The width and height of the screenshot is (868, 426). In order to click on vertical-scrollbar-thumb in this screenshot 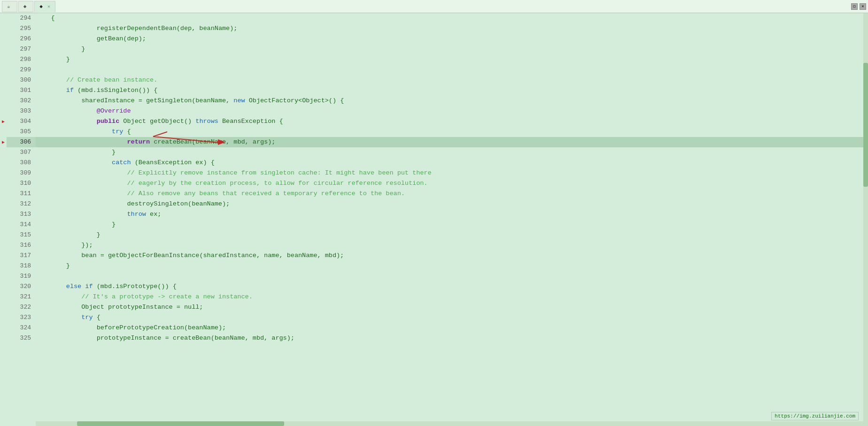, I will do `click(866, 125)`.